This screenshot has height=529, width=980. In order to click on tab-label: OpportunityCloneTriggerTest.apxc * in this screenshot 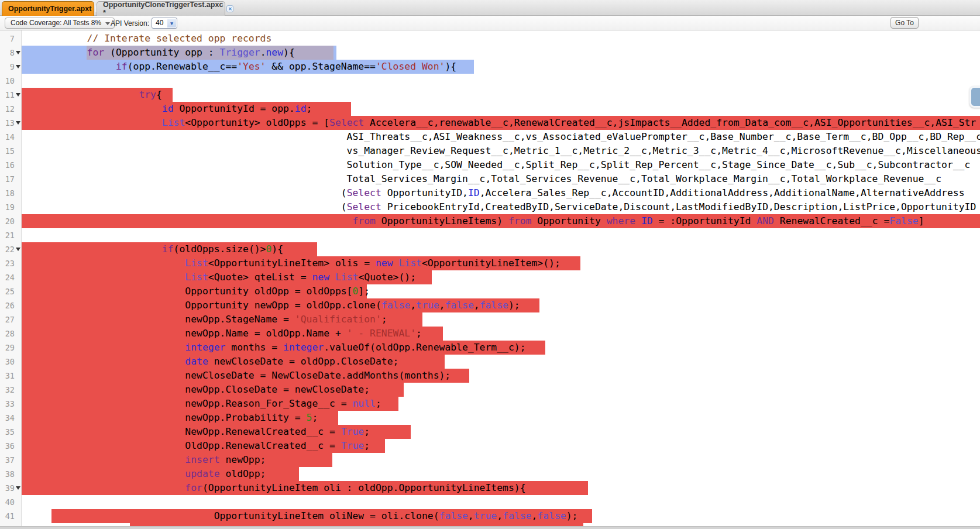, I will do `click(163, 9)`.